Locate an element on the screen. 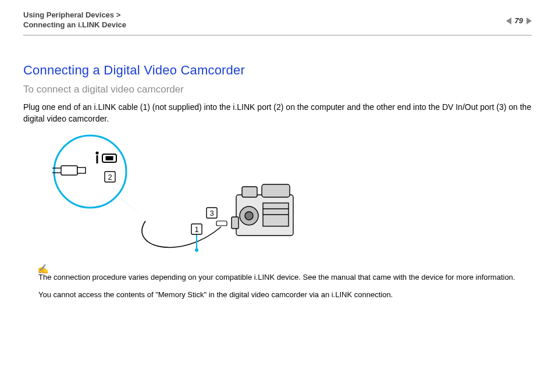 Image resolution: width=555 pixels, height=392 pixels. note-text-1: The connection procedure varies dependin… is located at coordinates (285, 278).